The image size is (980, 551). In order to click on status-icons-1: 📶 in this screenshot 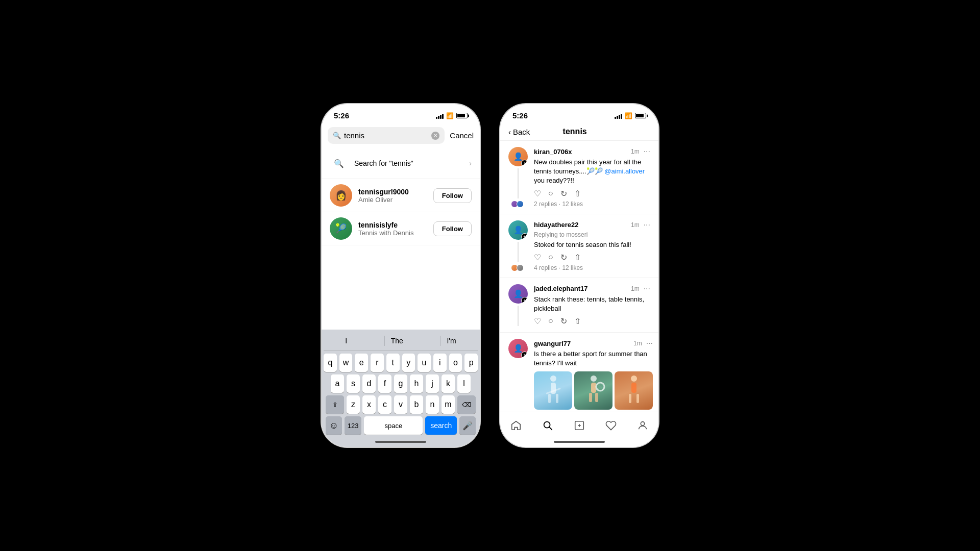, I will do `click(452, 116)`.